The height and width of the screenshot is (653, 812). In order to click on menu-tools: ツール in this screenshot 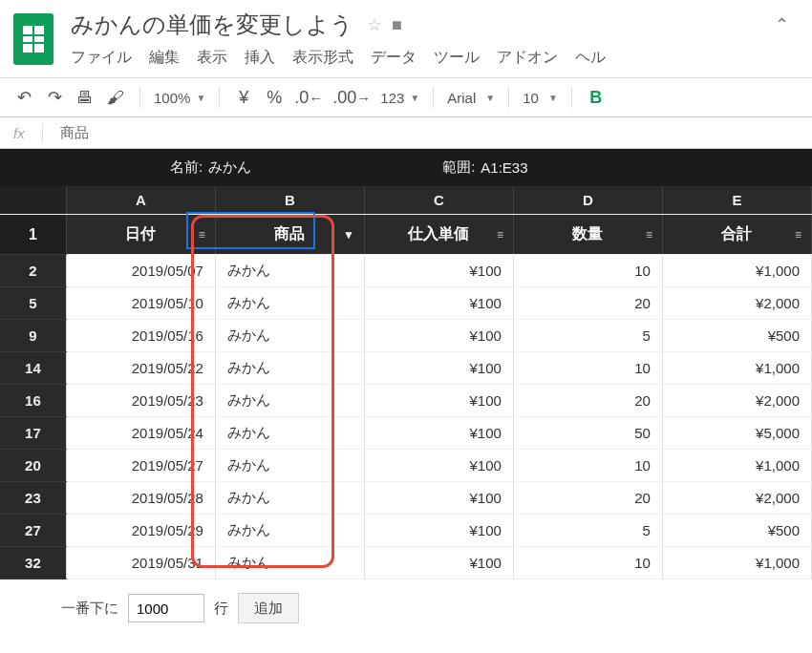, I will do `click(457, 57)`.